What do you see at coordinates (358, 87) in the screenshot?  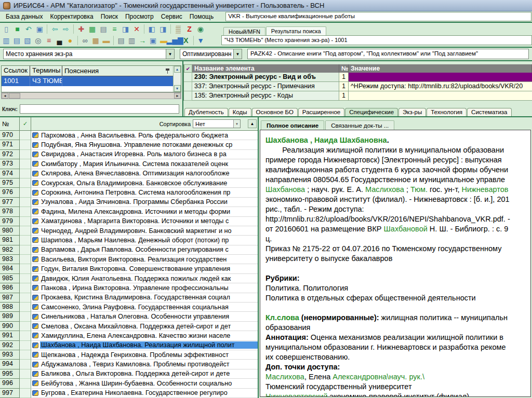 I see `field-row: 337: Электронный ресурс - Примечания1^НР…` at bounding box center [358, 87].